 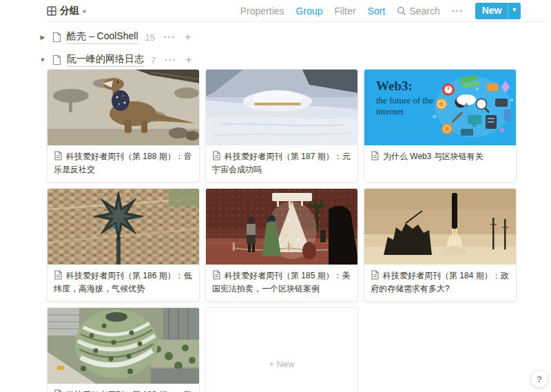 I want to click on card-title: 科技爱好者周刊（第 185 期）：美国宪法拍卖，一个区块链案例, so click(x=282, y=282).